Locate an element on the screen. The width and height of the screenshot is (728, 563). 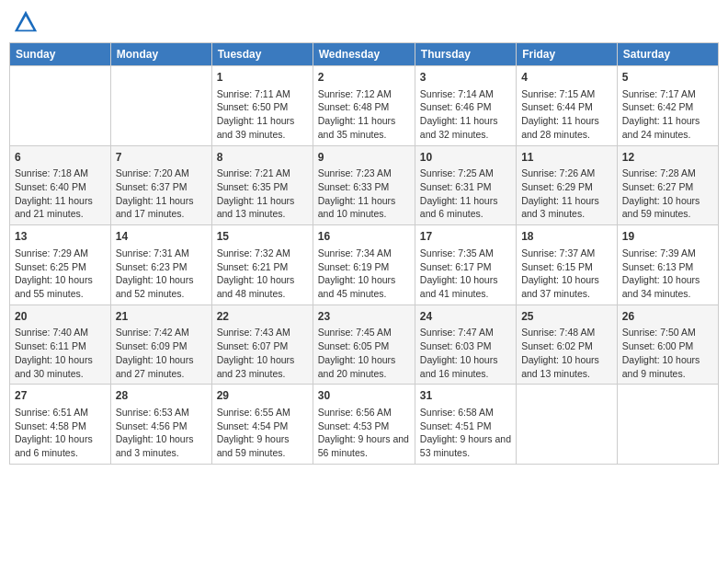
day-info: Sunrise: 7:12 AM Sunset: 6:48 PM Dayligh… is located at coordinates (364, 114).